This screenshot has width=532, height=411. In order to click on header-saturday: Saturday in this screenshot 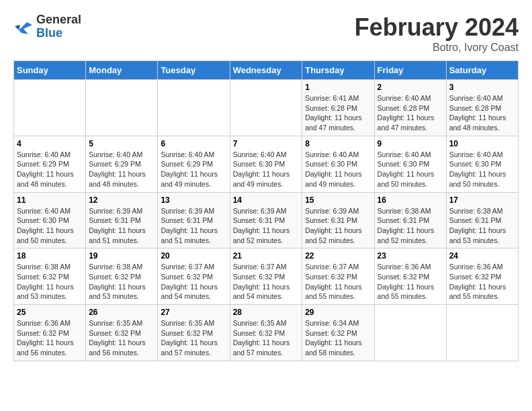, I will do `click(482, 71)`.